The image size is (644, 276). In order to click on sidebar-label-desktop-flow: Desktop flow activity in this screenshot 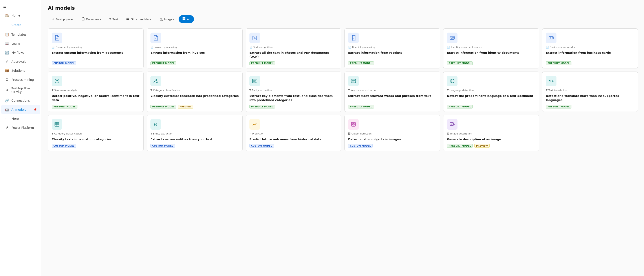, I will do `click(24, 90)`.